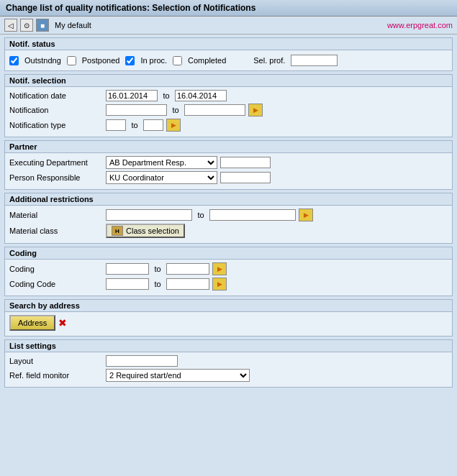 The width and height of the screenshot is (457, 476). Describe the element at coordinates (56, 125) in the screenshot. I see `notification-type-label: Notification type` at that location.